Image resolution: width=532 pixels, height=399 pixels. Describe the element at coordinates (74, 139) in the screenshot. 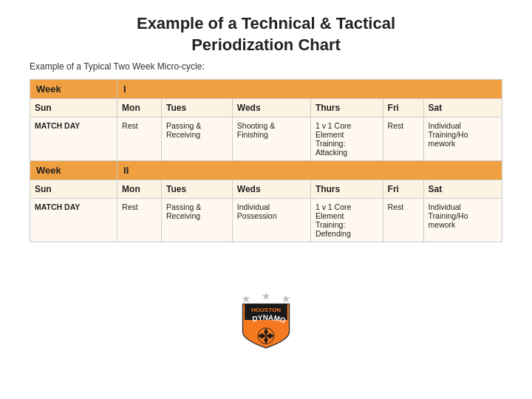

I see `week1-cell0: MATCH DAY` at that location.